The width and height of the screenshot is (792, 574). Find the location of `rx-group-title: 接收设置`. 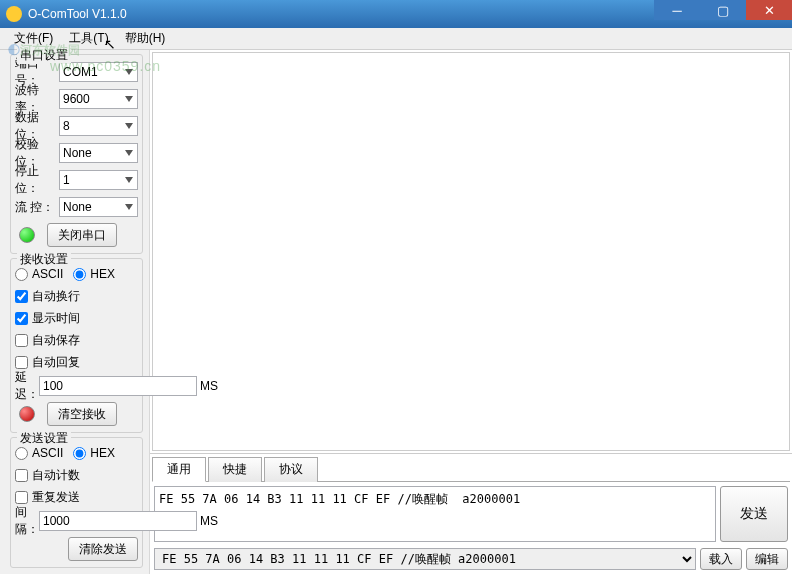

rx-group-title: 接收设置 is located at coordinates (44, 260).